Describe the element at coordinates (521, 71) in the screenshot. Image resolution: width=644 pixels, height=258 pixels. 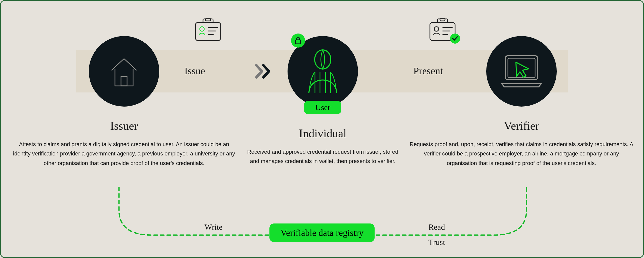
I see `verifier-circle` at that location.